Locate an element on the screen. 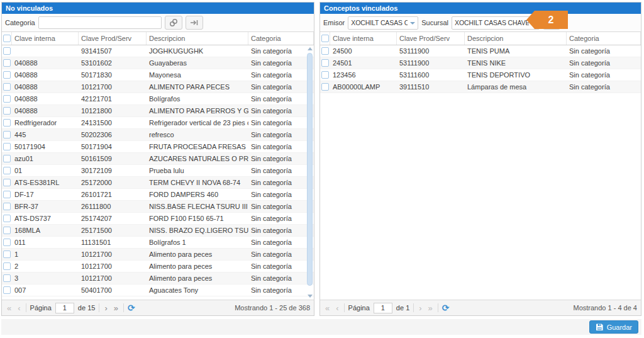 The width and height of the screenshot is (644, 338). table-row: 011 11131501 Bolígrafos 1 Sin categoría is located at coordinates (158, 243).